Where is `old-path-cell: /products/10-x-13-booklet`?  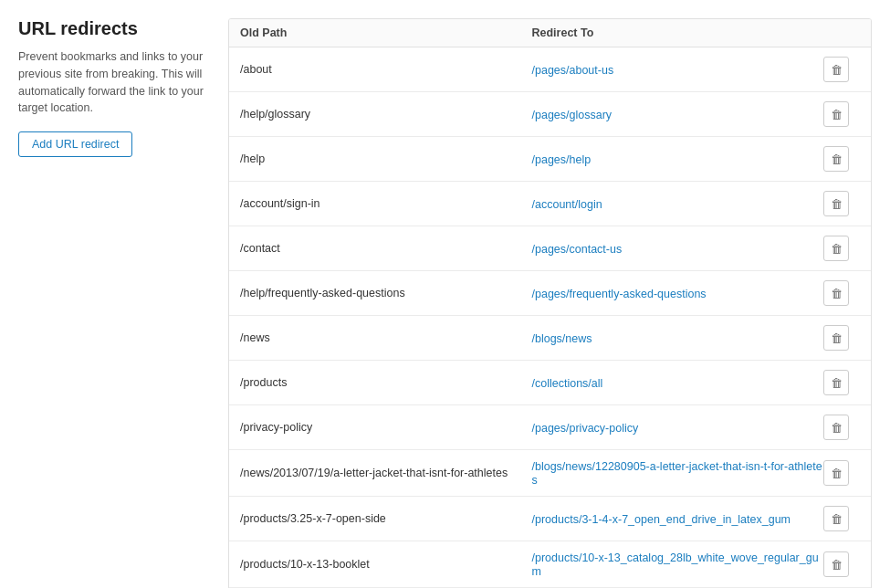
old-path-cell: /products/10-x-13-booklet is located at coordinates (386, 564).